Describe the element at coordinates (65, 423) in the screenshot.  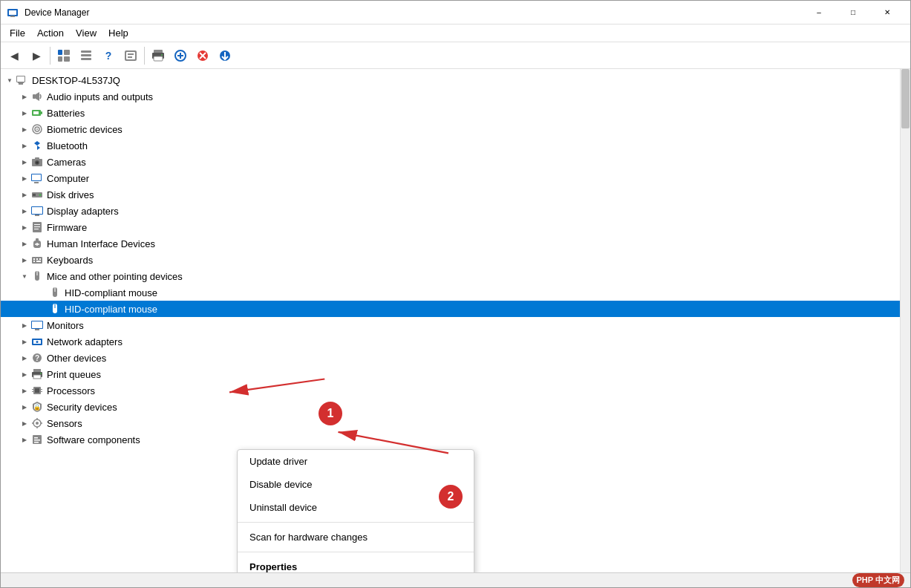
I see `sensors-label: Sensors` at that location.